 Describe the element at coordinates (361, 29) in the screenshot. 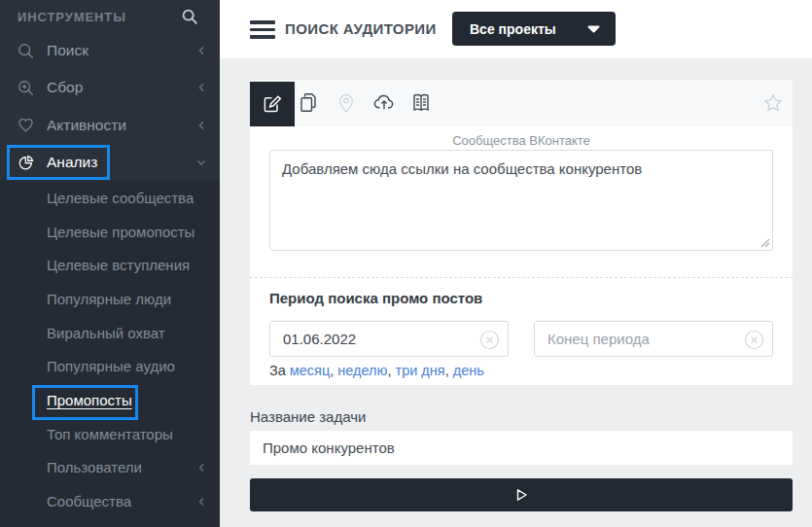

I see `page-title: ПОИСК АУДИТОРИИ` at that location.